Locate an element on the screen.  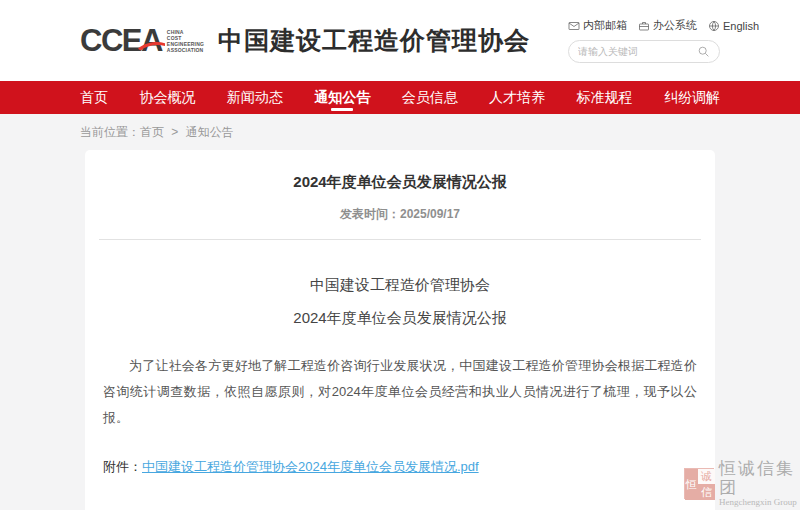
quick-links: 内部邮箱 办公系统 English is located at coordinates (664, 26).